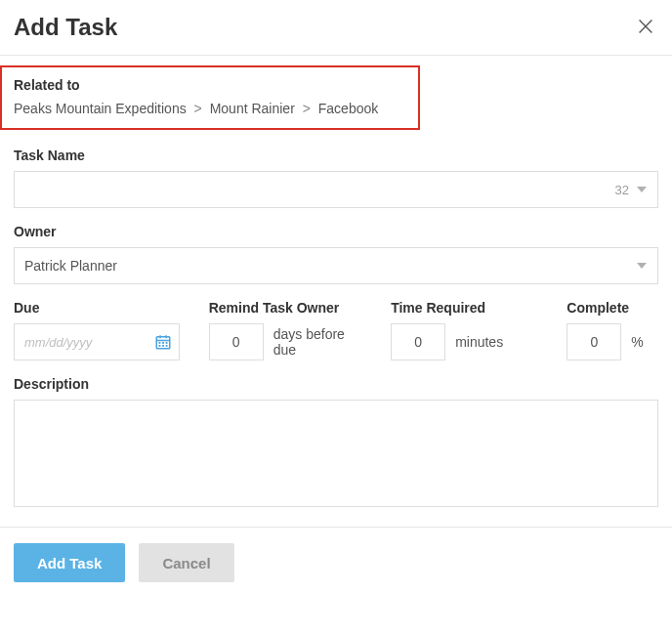 This screenshot has height=635, width=672. Describe the element at coordinates (336, 254) in the screenshot. I see `owner-field: Owner Patrick Planner` at that location.